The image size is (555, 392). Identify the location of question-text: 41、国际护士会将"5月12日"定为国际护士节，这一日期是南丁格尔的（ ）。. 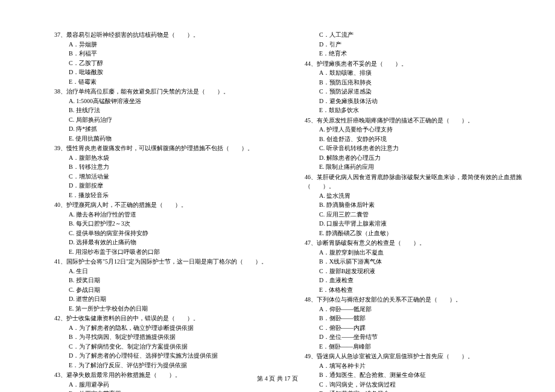
(170, 262).